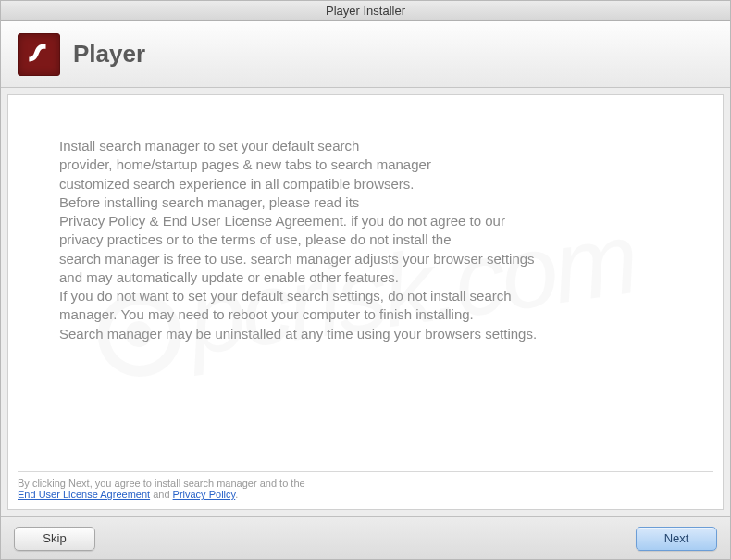 The image size is (731, 560). What do you see at coordinates (39, 55) in the screenshot?
I see `flash-player-icon` at bounding box center [39, 55].